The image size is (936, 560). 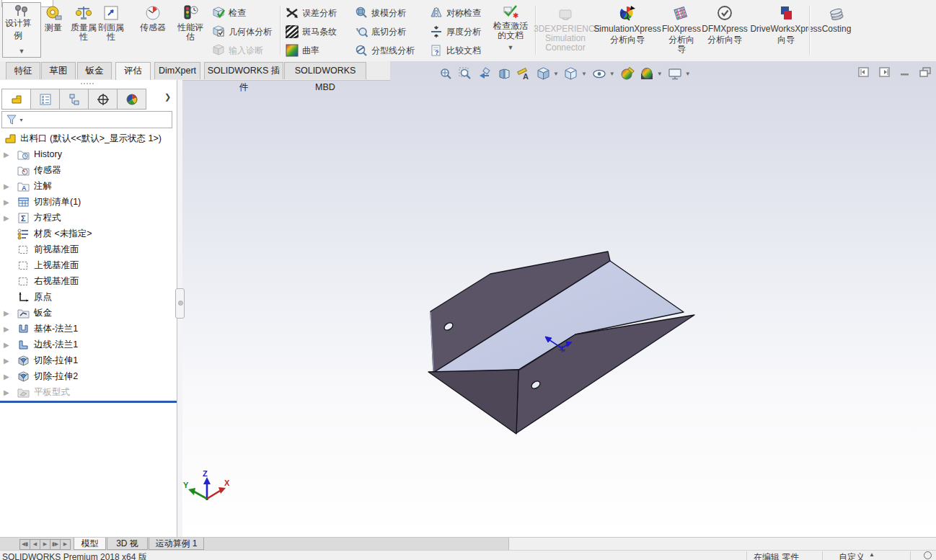 What do you see at coordinates (88, 345) in the screenshot?
I see `tree-item-edge-flange: ▶ 边线-法兰1` at bounding box center [88, 345].